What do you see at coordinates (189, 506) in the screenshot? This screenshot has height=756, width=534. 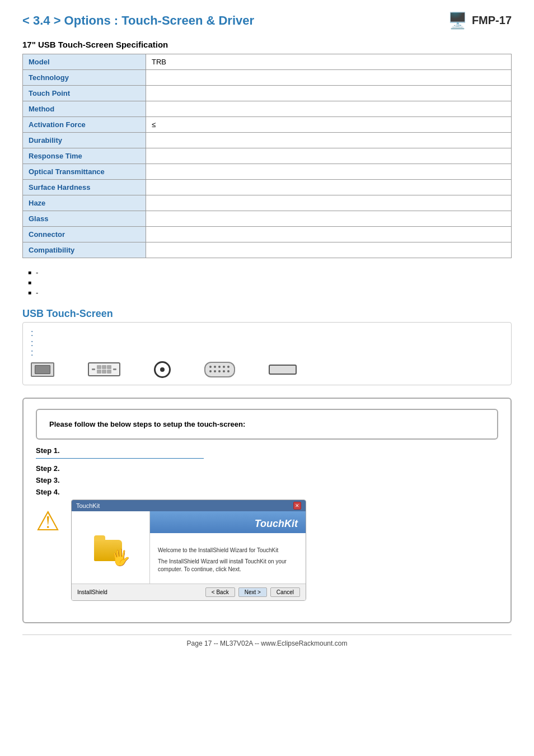 I see `touchkit-titlebar: TouchKit ✕` at bounding box center [189, 506].